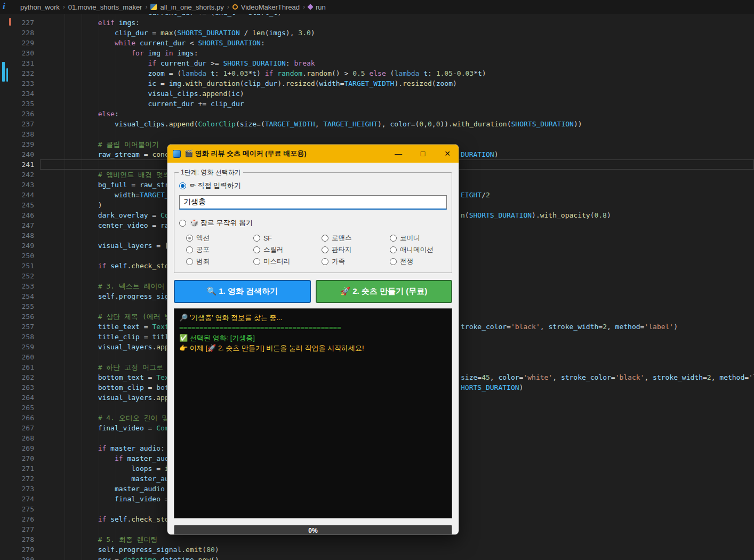  What do you see at coordinates (17, 195) in the screenshot?
I see `line-number: 244` at bounding box center [17, 195].